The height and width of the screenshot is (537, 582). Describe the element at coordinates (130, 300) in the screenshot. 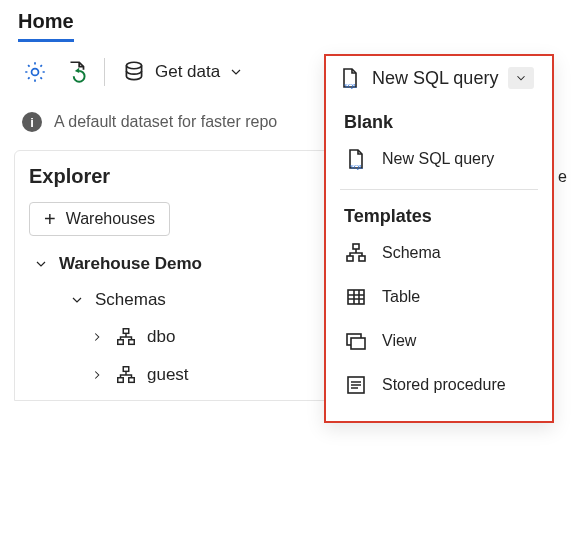

I see `tree-node-schemas-label: Schemas` at that location.